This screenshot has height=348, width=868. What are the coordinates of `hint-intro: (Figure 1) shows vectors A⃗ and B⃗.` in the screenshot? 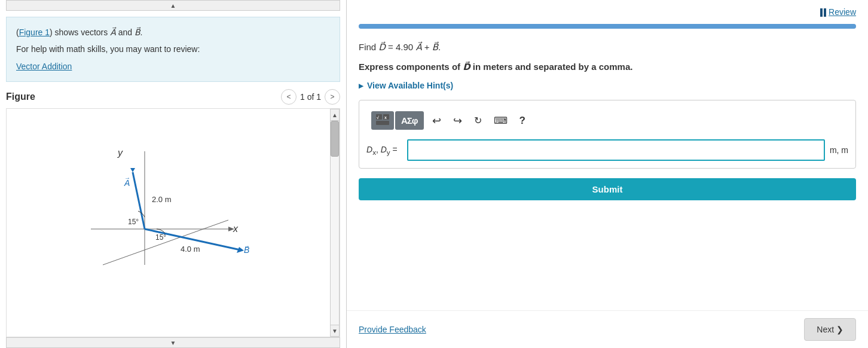 It's located at (173, 32).